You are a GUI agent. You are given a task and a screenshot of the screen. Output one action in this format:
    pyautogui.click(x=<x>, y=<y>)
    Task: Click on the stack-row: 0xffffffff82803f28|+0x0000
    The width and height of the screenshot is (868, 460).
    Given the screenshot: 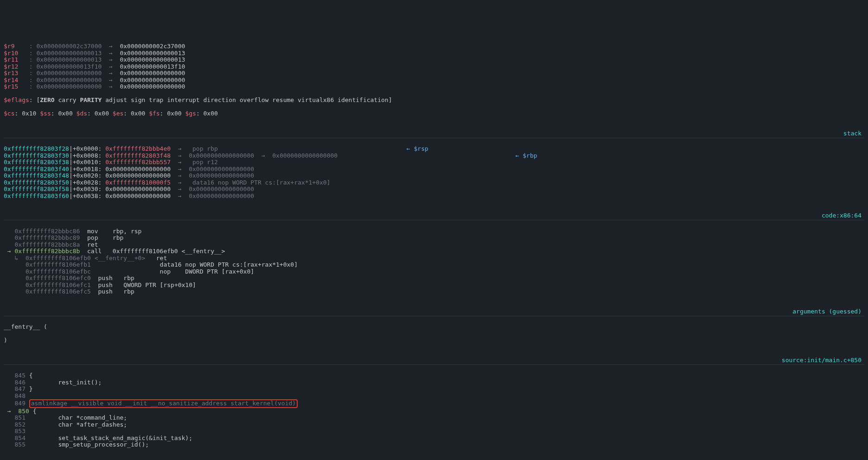 What is the action you would take?
    pyautogui.click(x=434, y=149)
    